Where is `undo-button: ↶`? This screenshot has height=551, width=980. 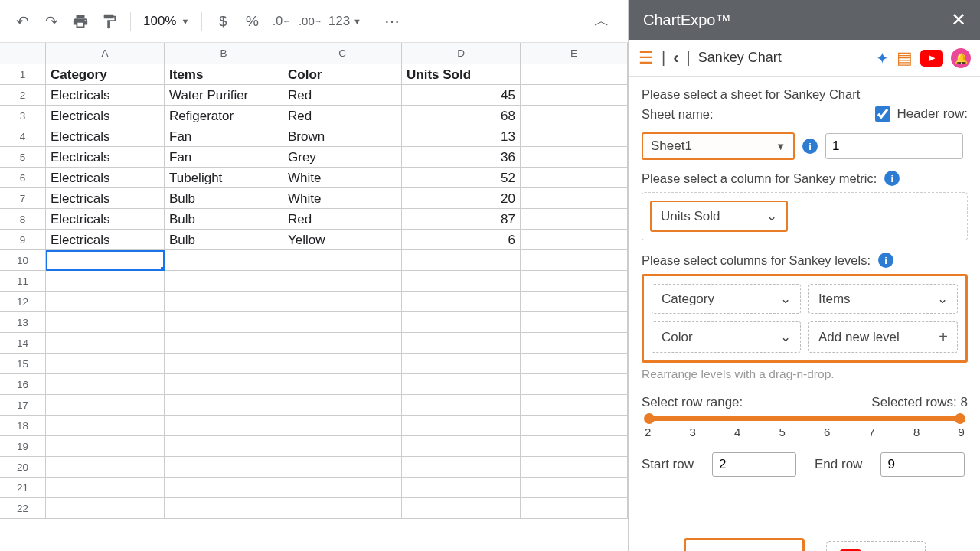
undo-button: ↶ is located at coordinates (22, 21).